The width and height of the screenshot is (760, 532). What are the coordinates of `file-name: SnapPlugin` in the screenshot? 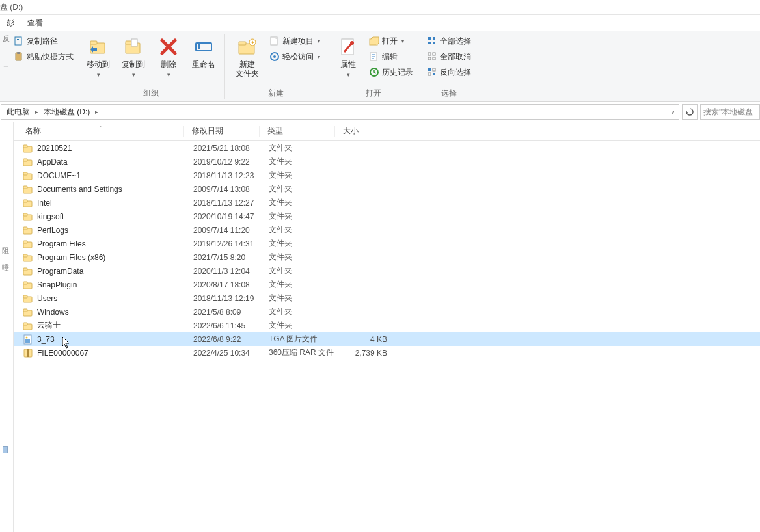 It's located at (115, 285).